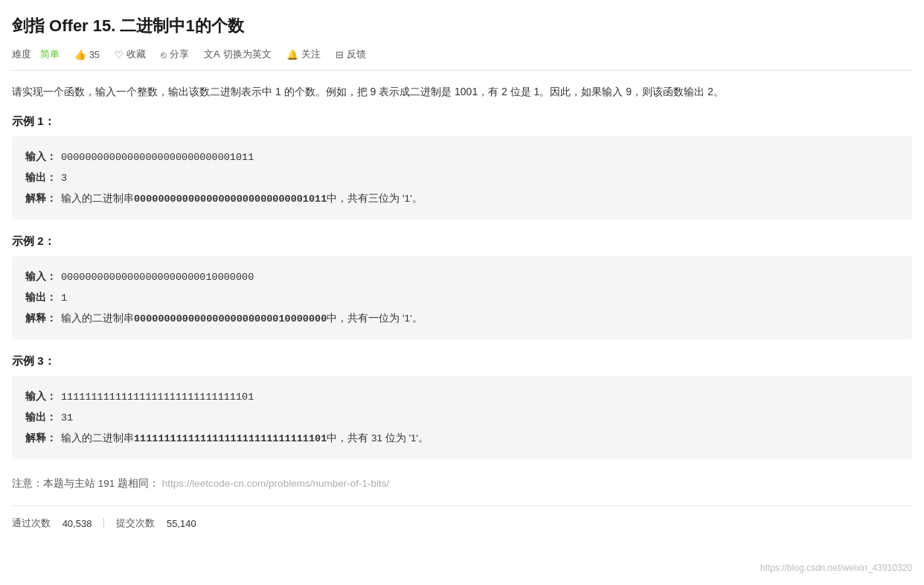 The width and height of the screenshot is (924, 585). I want to click on example2-explain-code: 00000000000000000000000010000000, so click(231, 319).